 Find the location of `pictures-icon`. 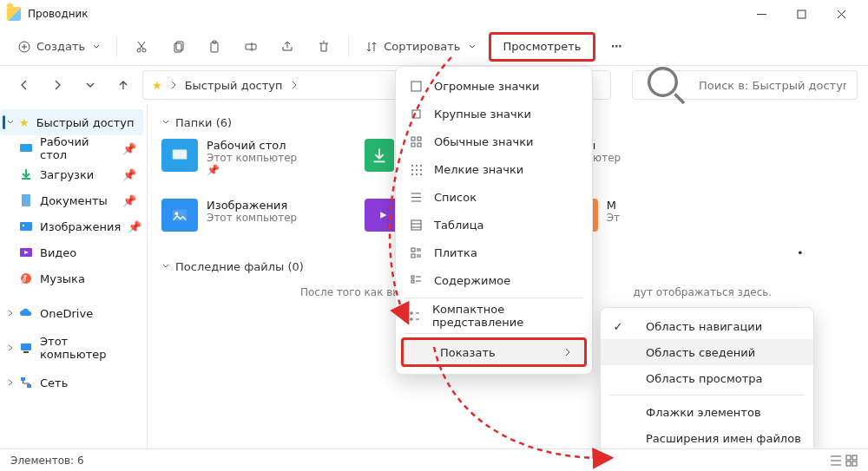

pictures-icon is located at coordinates (180, 215).